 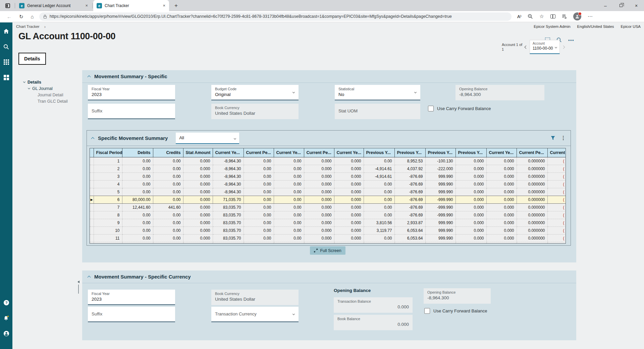 I want to click on tree-item-journal-detail: Journal Detail, so click(x=46, y=95).